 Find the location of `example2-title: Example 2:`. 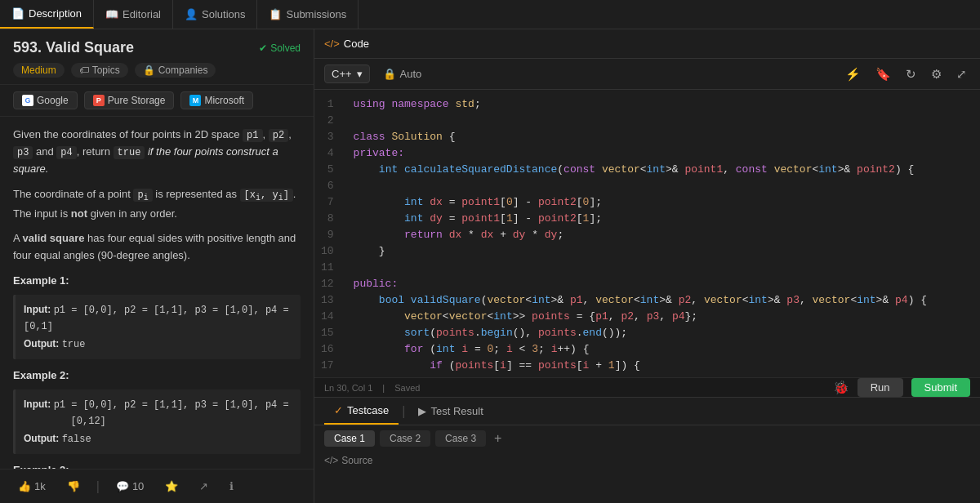

example2-title: Example 2: is located at coordinates (157, 376).